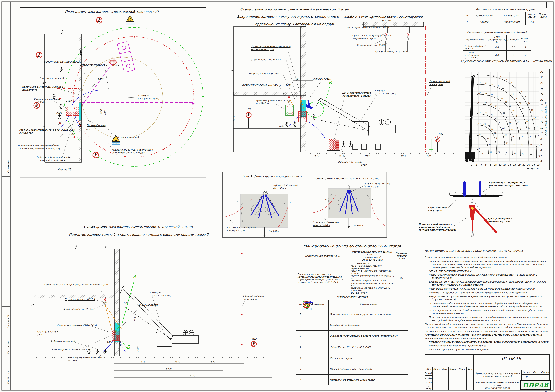 The image size is (555, 392). Describe the element at coordinates (385, 19) in the screenshot. I see `uzelA-title: Узел А. Схема крепления талей к существу…` at that location.